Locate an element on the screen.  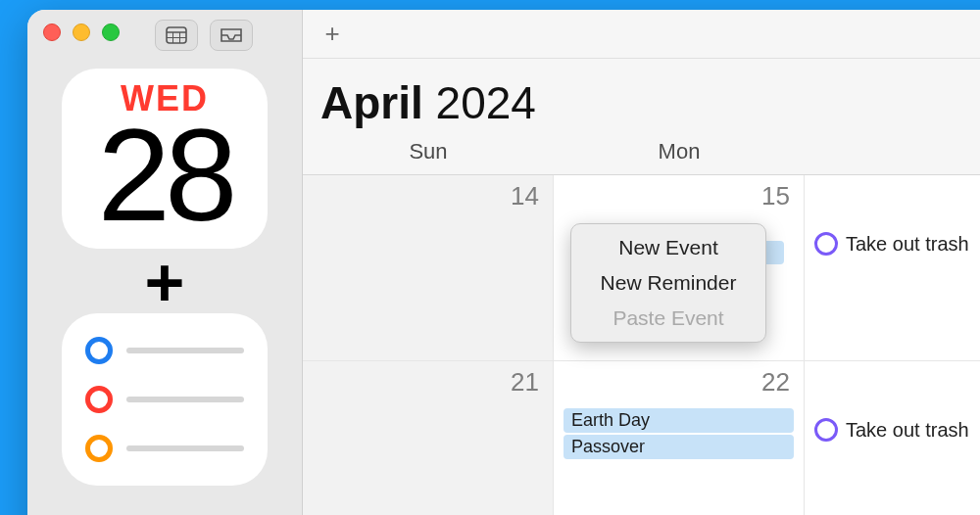
inbox-icon is located at coordinates (231, 35).